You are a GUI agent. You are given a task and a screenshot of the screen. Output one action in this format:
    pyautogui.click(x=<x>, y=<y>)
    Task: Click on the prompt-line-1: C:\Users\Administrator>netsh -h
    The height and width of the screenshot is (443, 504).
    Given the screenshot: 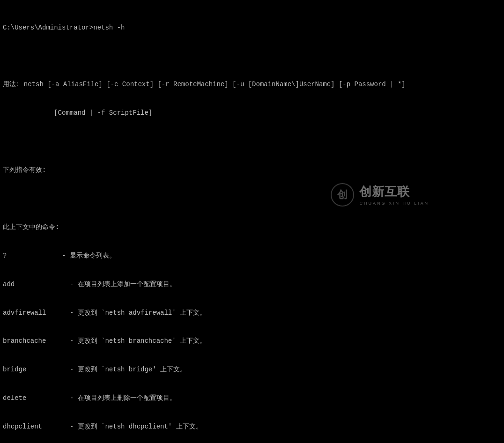 What is the action you would take?
    pyautogui.click(x=252, y=28)
    